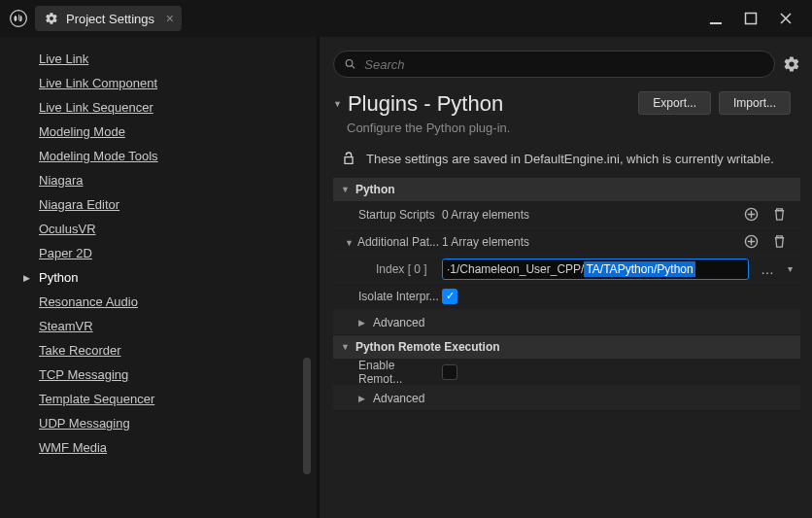 Image resolution: width=812 pixels, height=518 pixels. I want to click on search-box, so click(554, 64).